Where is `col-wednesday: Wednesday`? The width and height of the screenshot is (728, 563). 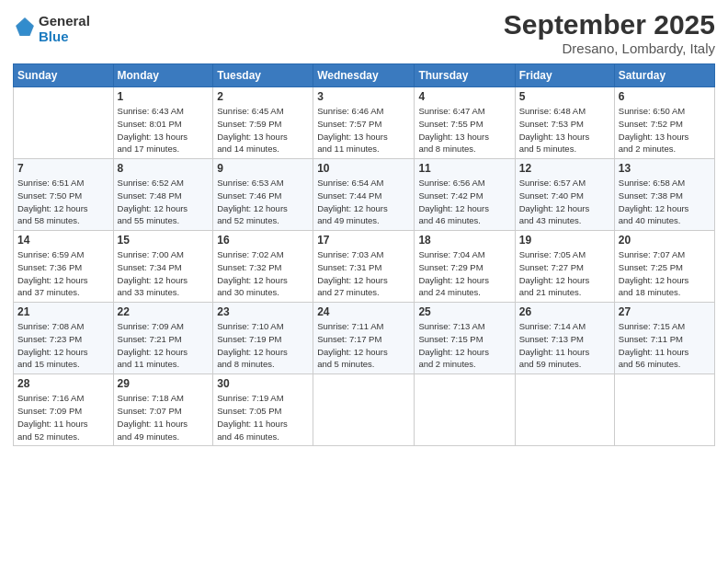 col-wednesday: Wednesday is located at coordinates (364, 75).